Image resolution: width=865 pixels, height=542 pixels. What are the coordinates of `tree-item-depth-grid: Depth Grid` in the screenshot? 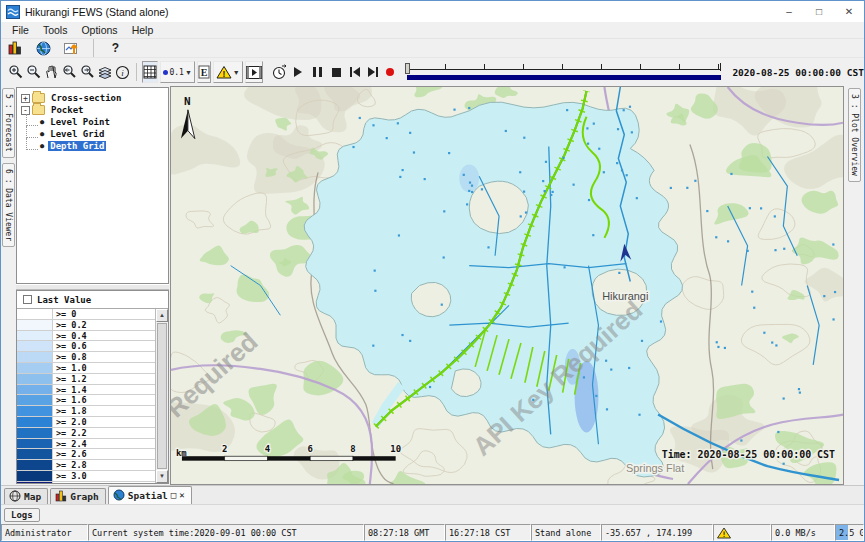 It's located at (77, 146).